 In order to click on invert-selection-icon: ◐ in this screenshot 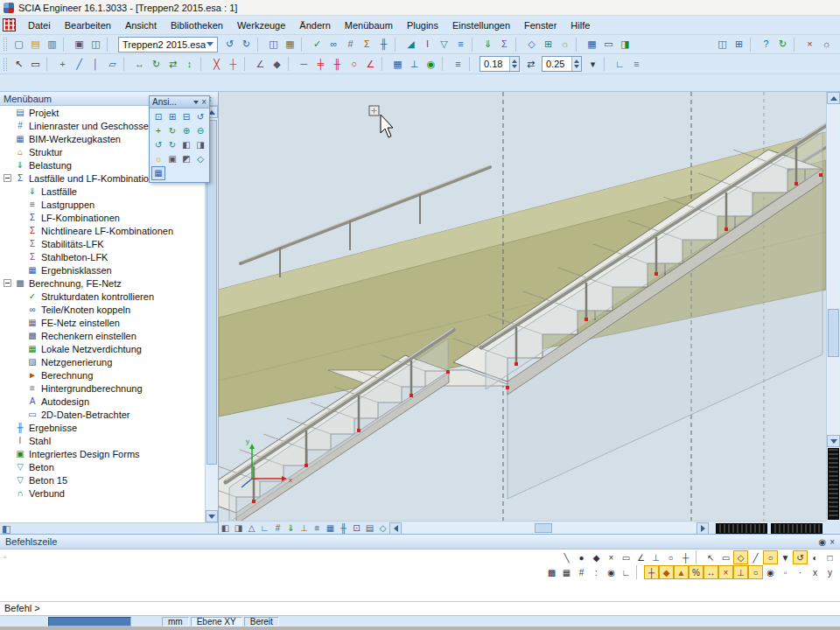, I will do `click(816, 557)`.